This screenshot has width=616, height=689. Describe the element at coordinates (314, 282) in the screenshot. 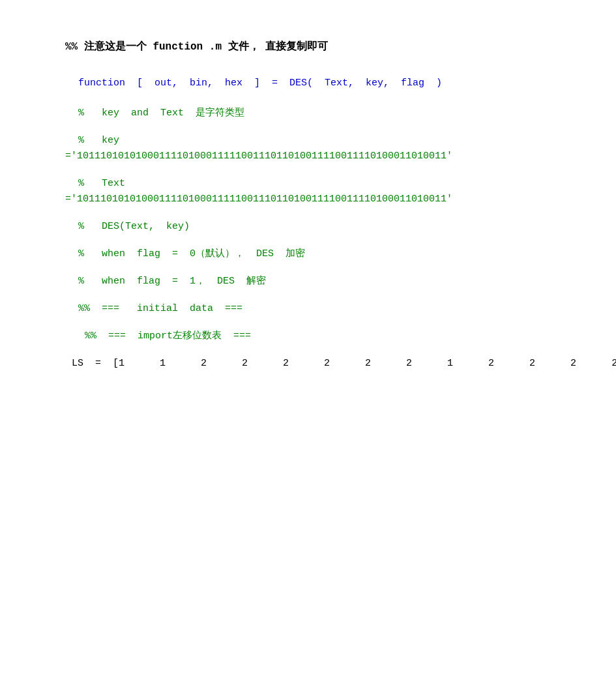

I see `comment-flag1: % when flag = 1， DES 解密` at that location.